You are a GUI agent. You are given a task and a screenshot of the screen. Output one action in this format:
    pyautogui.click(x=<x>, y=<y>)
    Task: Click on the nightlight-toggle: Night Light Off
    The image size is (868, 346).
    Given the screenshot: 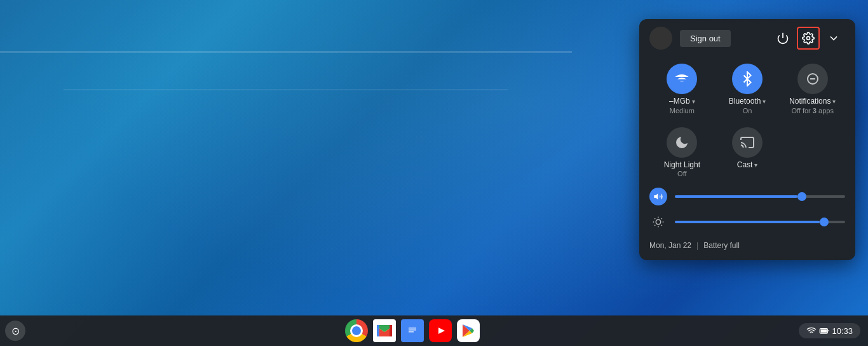 What is the action you would take?
    pyautogui.click(x=682, y=153)
    